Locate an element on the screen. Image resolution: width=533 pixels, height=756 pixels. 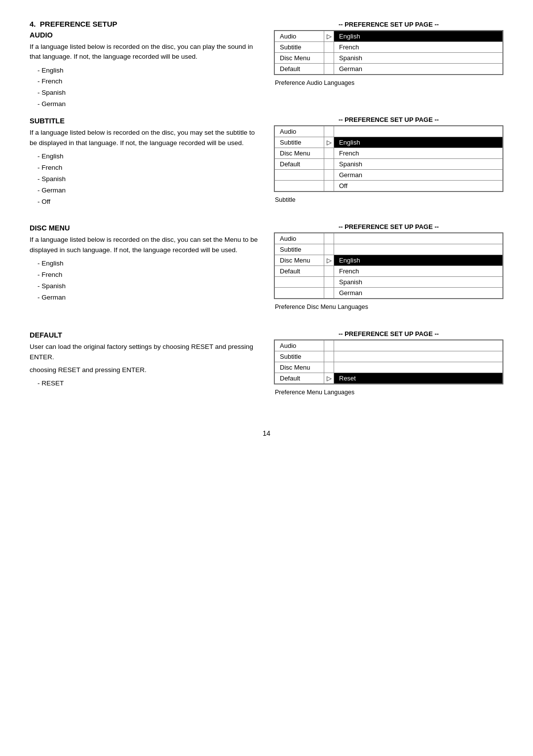
pref-title-text-4: -- PREFERENCE SET UP PAGE -- is located at coordinates (389, 334).